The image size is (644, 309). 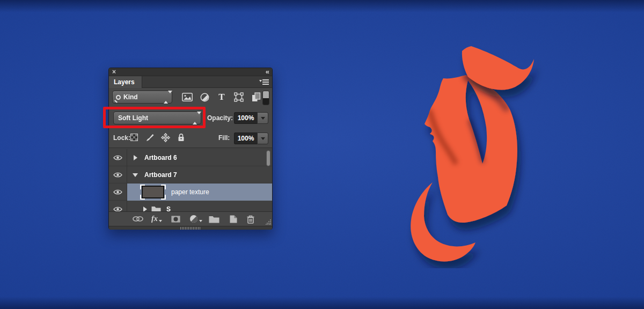 I want to click on lock-label: Lock:, so click(x=122, y=138).